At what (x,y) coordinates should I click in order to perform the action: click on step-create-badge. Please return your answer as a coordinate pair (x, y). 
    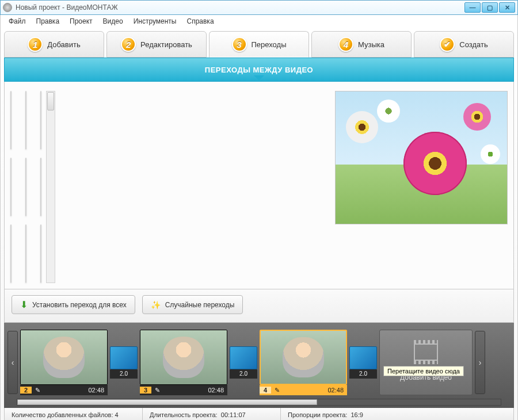
    Looking at the image, I should click on (447, 44).